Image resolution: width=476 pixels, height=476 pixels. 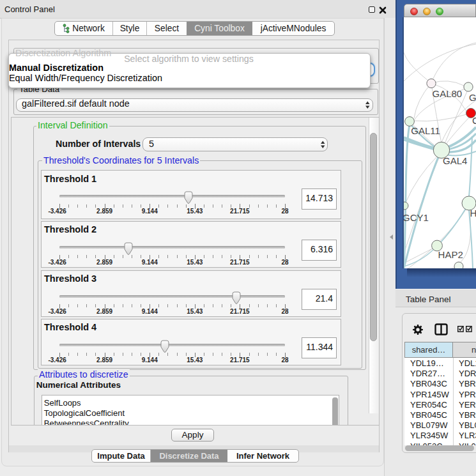 I want to click on svg-text: GAL80, so click(x=447, y=93).